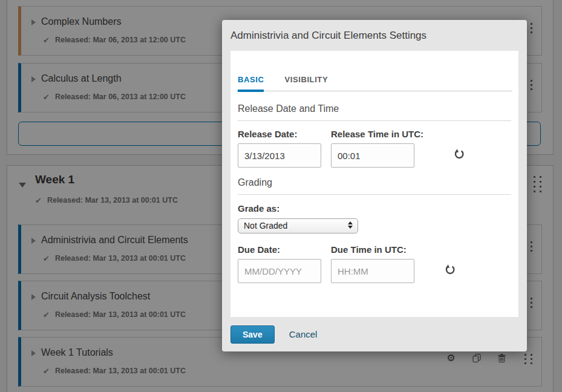 The image size is (562, 392). I want to click on modal-tabs: BASIC VISIBILITY, so click(374, 71).